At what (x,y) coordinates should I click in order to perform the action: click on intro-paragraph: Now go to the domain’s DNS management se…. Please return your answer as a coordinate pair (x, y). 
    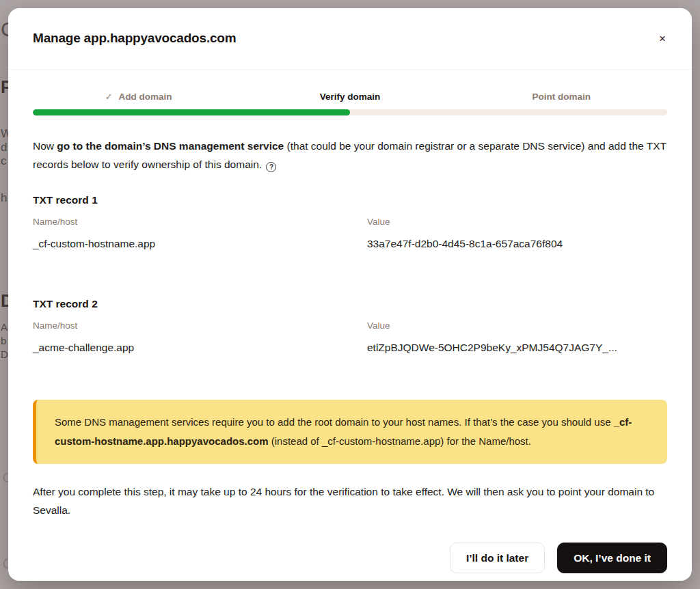
    Looking at the image, I should click on (350, 155).